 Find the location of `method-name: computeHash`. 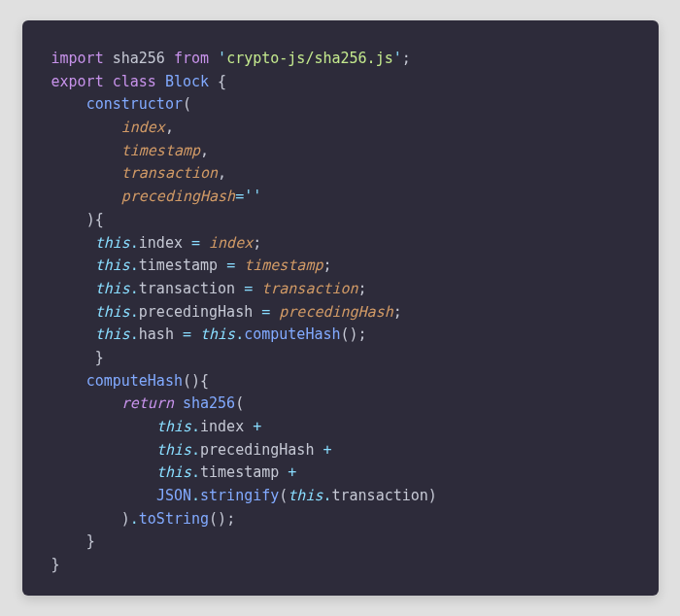

method-name: computeHash is located at coordinates (134, 381).